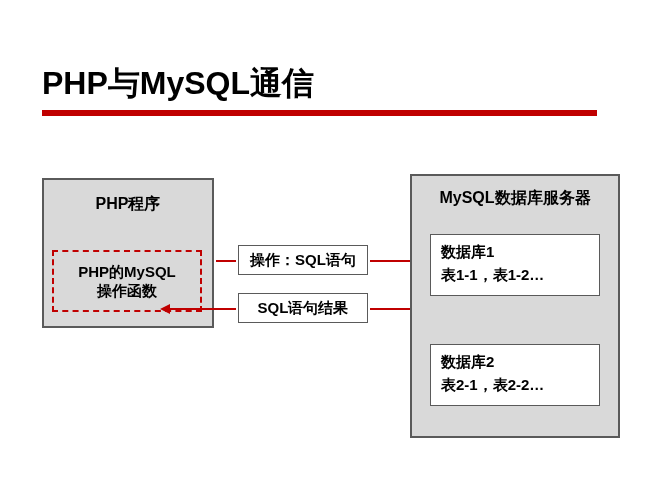 The height and width of the screenshot is (500, 667). I want to click on database-1-box: 数据库1 表1-1，表1-2…, so click(515, 265).